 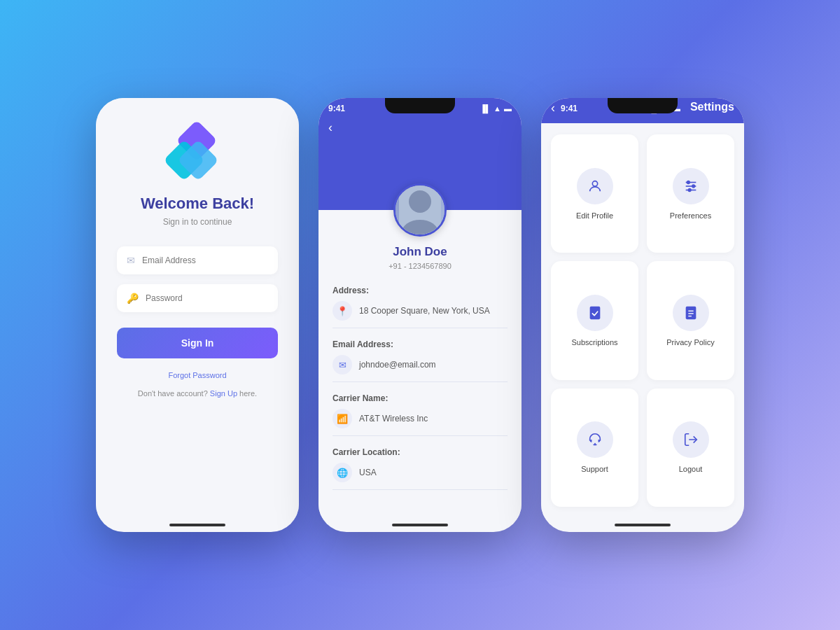 I want to click on password-input, so click(x=207, y=298).